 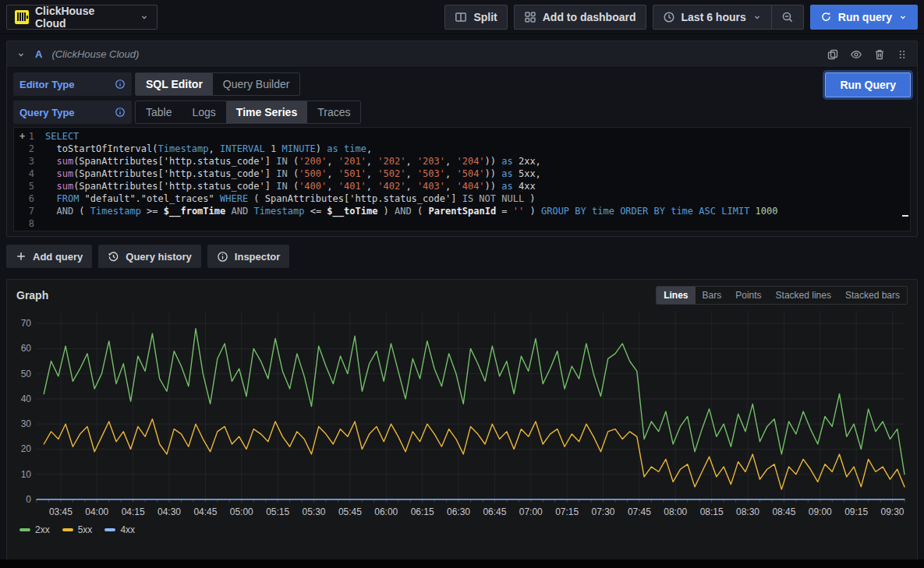 I want to click on query-ref-id: A, so click(x=39, y=55).